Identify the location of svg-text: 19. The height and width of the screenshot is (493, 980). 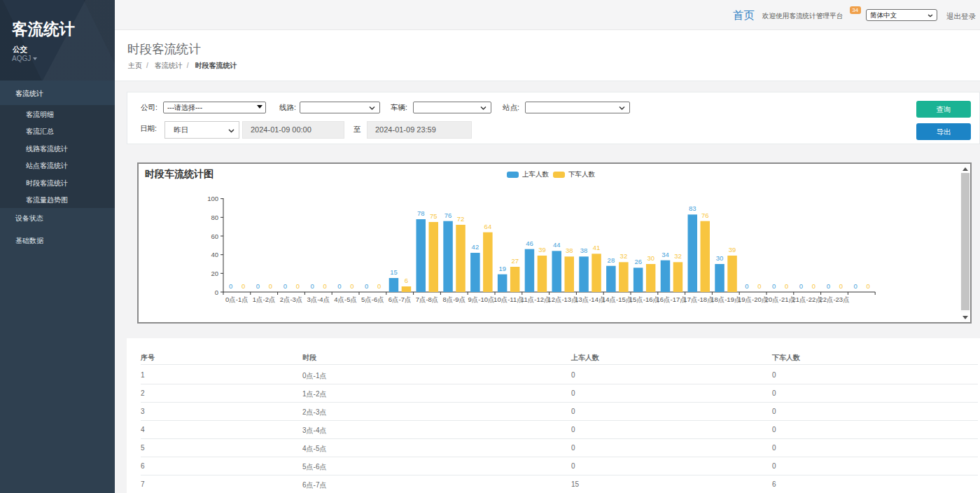
(503, 269).